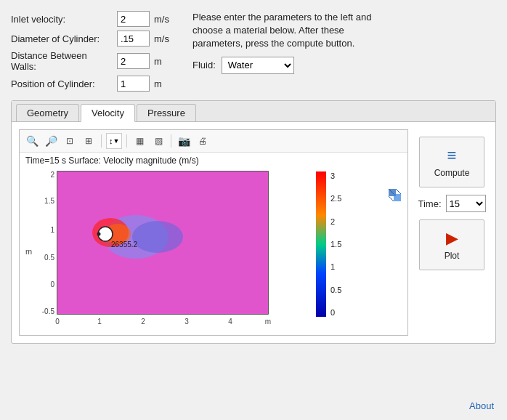 Image resolution: width=507 pixels, height=420 pixels. I want to click on distance-unit: m, so click(158, 61).